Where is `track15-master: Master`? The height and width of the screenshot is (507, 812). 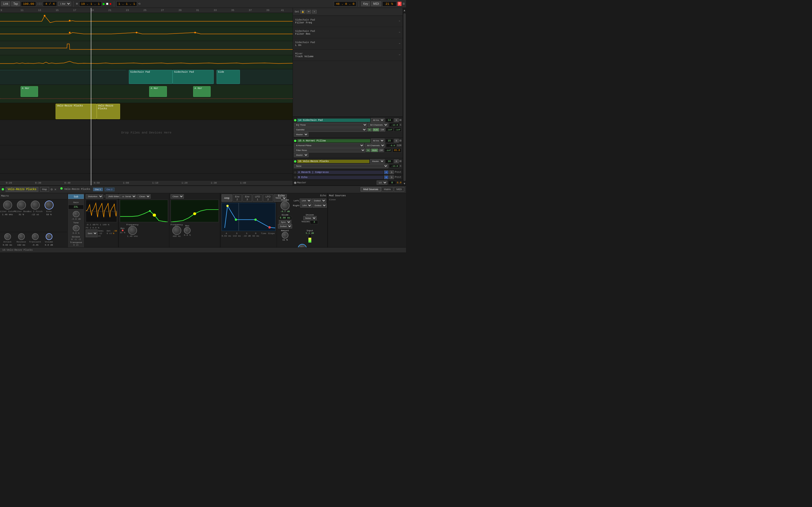 track15-master: Master is located at coordinates (301, 155).